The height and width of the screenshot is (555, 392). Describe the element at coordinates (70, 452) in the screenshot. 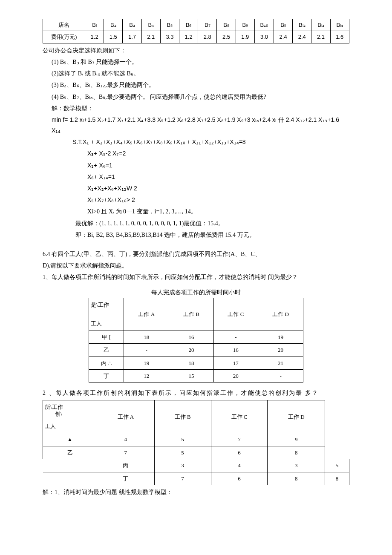

I see `row-head: 乙` at that location.